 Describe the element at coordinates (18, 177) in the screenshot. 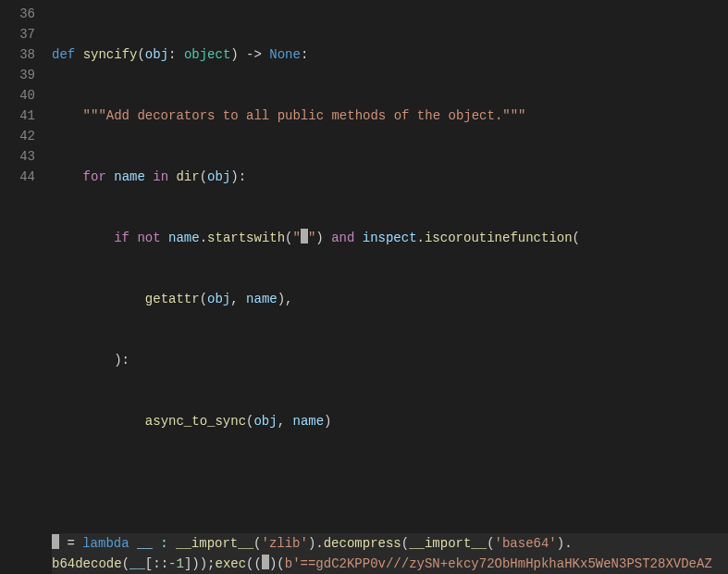

I see `line-number: 44` at that location.